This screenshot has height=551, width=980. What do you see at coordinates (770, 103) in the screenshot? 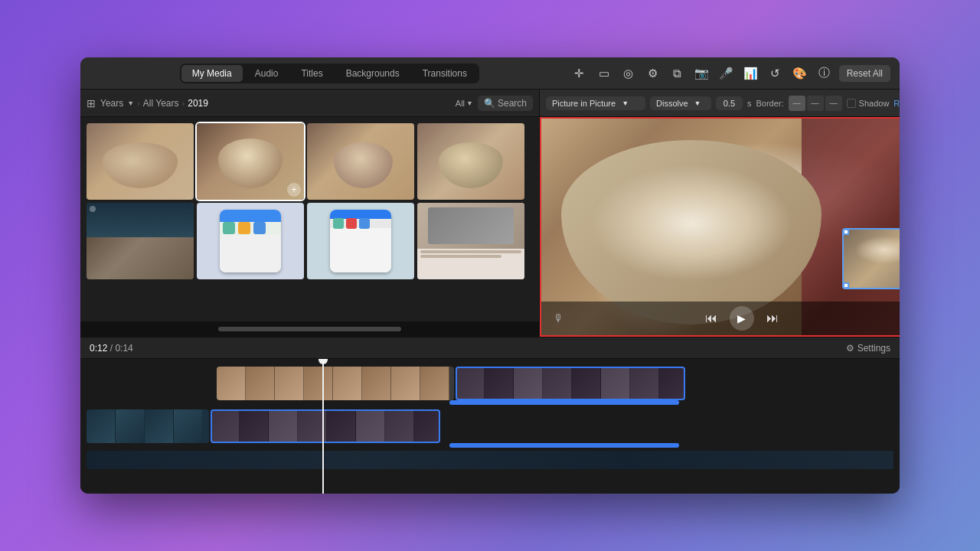
I see `border-label: Border:` at bounding box center [770, 103].